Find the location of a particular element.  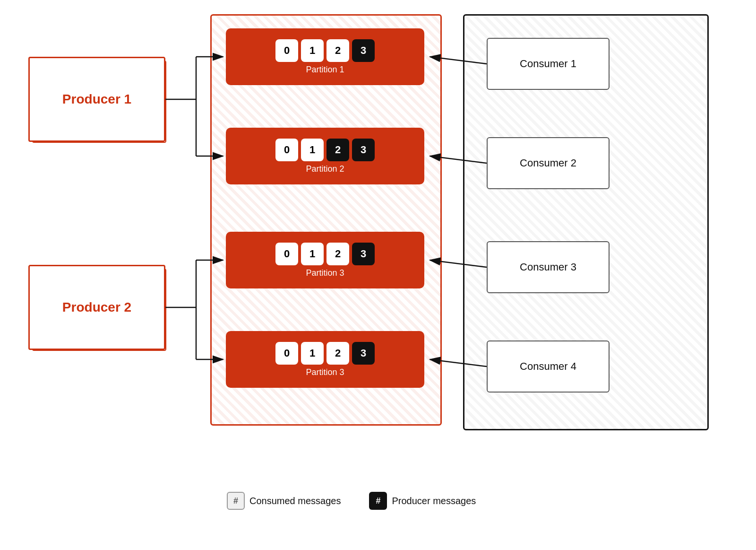

consumer-1-label: Consumer 1 is located at coordinates (548, 64).